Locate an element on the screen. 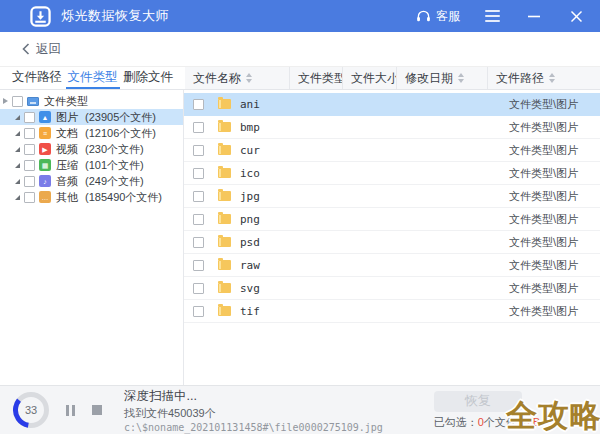 This screenshot has width=600, height=434. table-header-cell: 文件类型 is located at coordinates (316, 78).